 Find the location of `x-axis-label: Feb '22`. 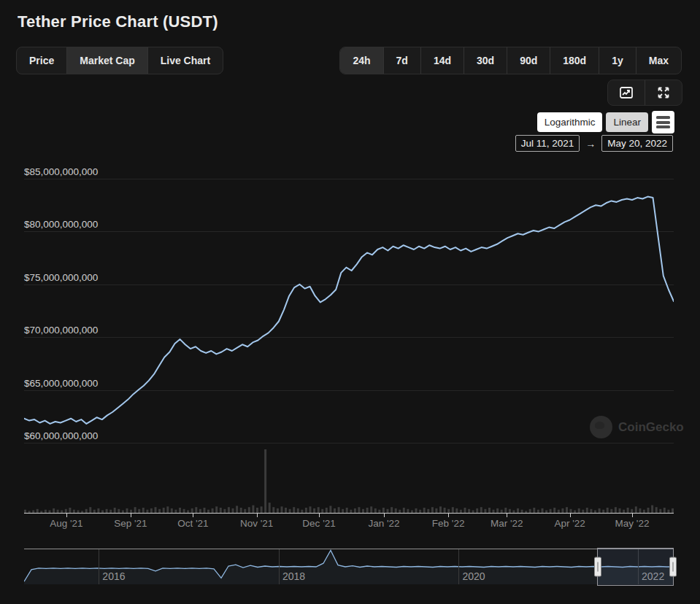

x-axis-label: Feb '22 is located at coordinates (448, 524).